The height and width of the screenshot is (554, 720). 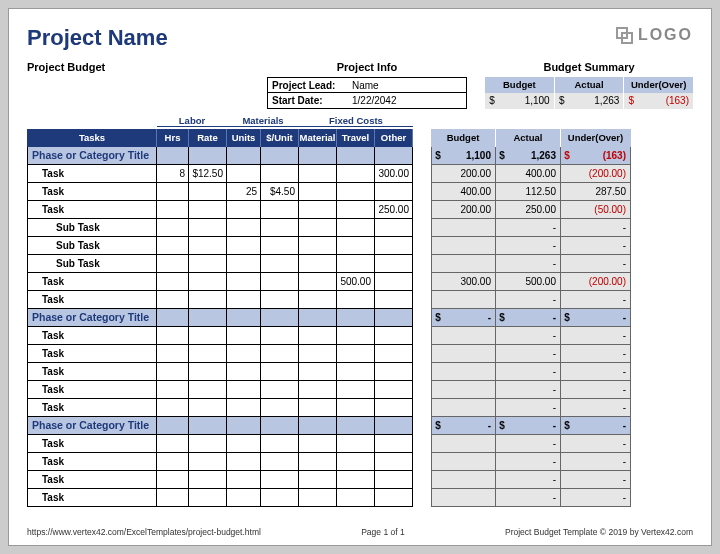 I want to click on category-row: Phase or Category Title$1,100$1,263$(163…, so click(x=360, y=156).